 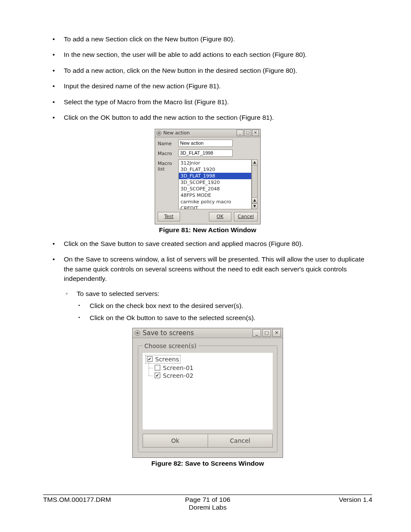 What do you see at coordinates (208, 102) in the screenshot?
I see `bullet-item: Select the type of Macro from the Macro …` at bounding box center [208, 102].